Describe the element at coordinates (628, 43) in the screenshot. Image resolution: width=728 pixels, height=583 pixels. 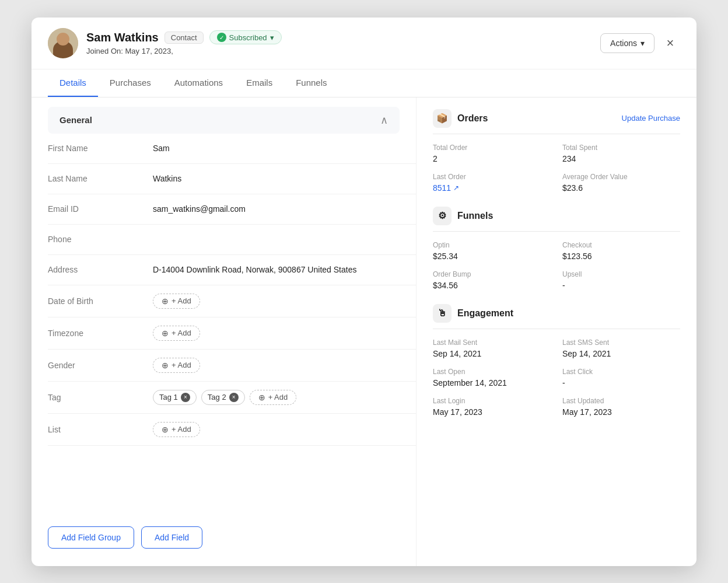
I see `actions-button: Actions ▾` at that location.